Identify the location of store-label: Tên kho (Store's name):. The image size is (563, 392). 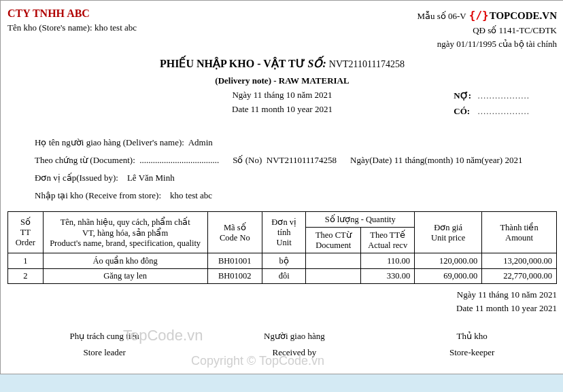
(50, 27).